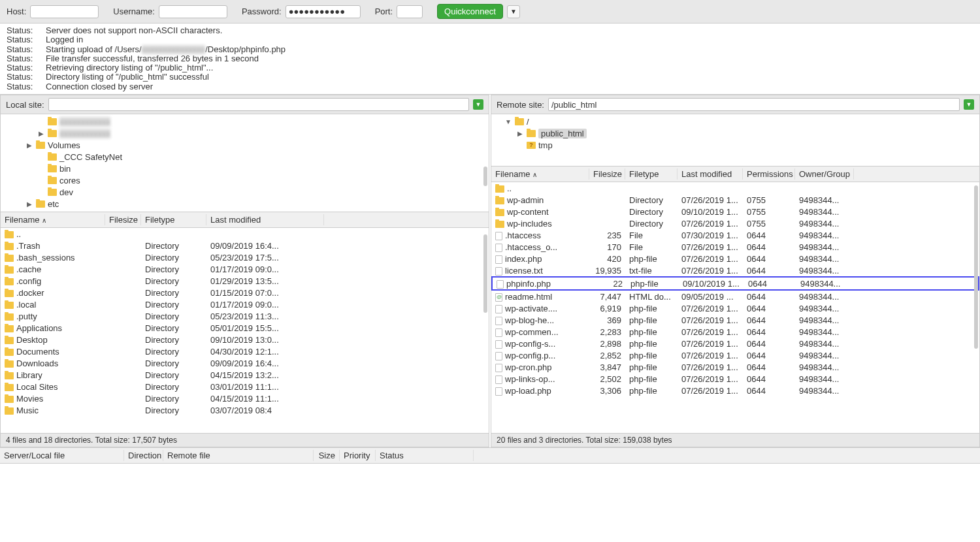 This screenshot has width=980, height=542. What do you see at coordinates (244, 293) in the screenshot?
I see `file-row: .docker Directory 01/15/2019 07:0...` at bounding box center [244, 293].